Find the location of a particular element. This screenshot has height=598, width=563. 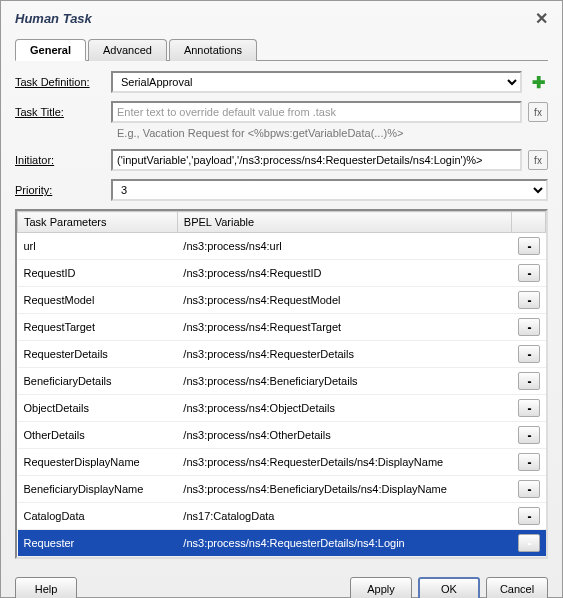

priority-row: Priority: 3 is located at coordinates (282, 190).